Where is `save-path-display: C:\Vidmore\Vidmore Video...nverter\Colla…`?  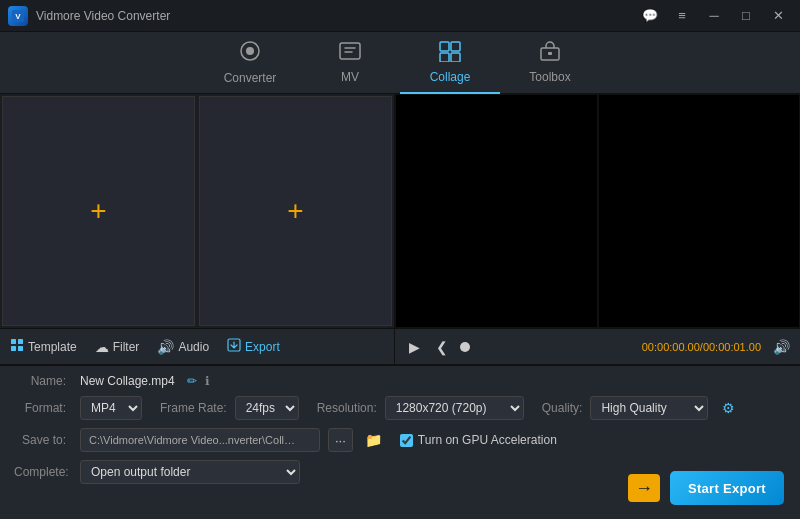
save-path-display: C:\Vidmore\Vidmore Video...nverter\Colla… is located at coordinates (200, 440).